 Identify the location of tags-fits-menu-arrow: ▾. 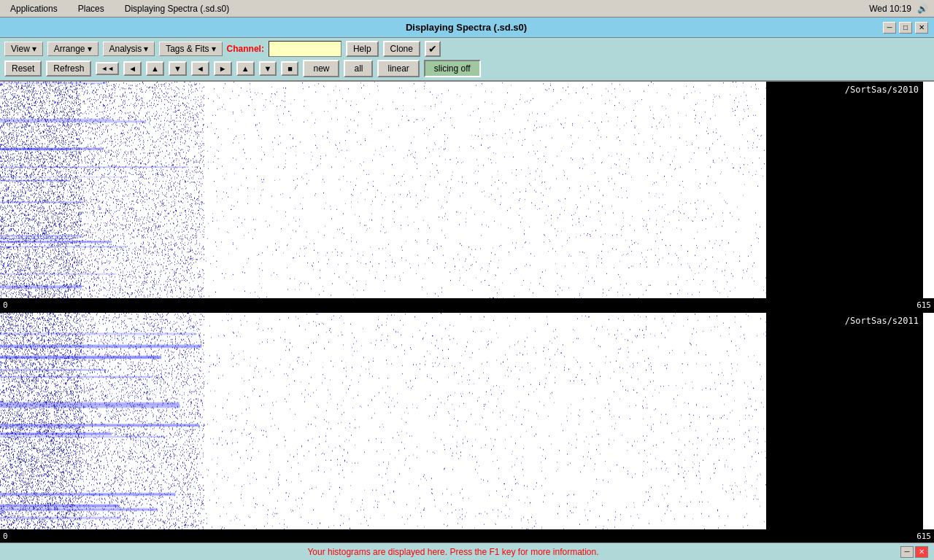
(214, 49).